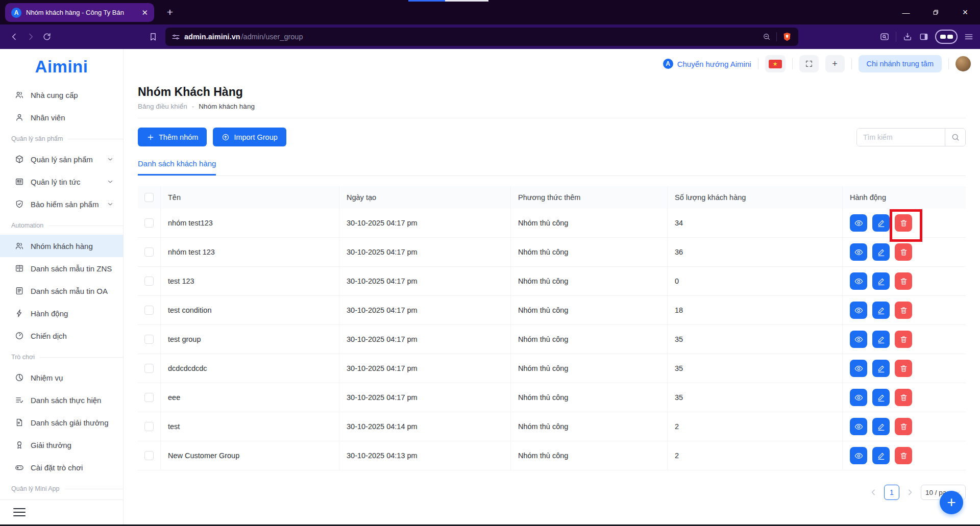  I want to click on sidebar-item-hanh-dong: Hành động, so click(61, 313).